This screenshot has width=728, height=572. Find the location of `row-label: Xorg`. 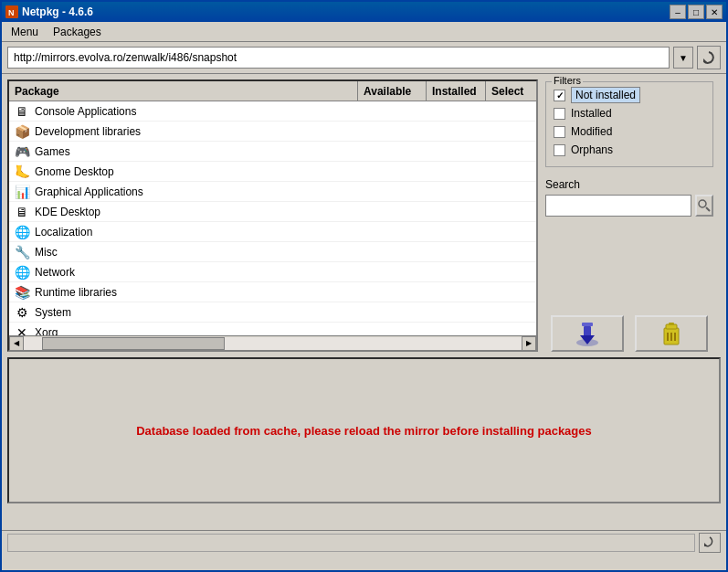

row-label: Xorg is located at coordinates (283, 331).